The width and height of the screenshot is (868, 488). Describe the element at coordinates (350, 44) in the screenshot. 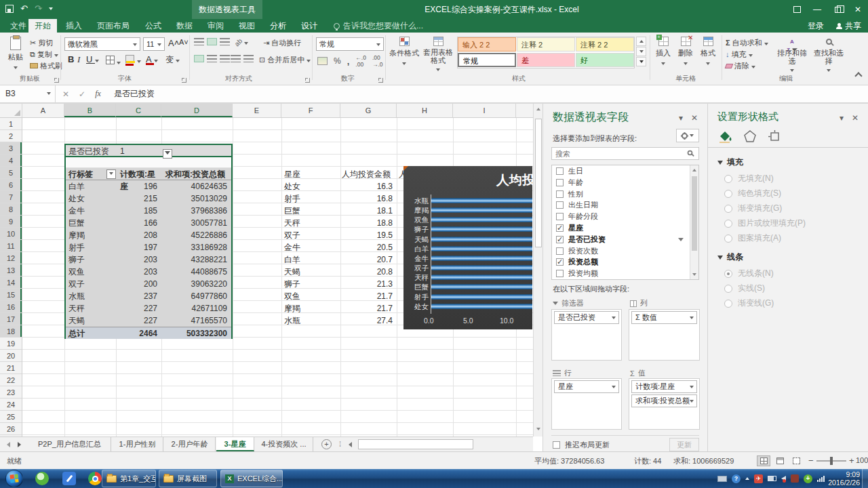

I see `number-format-combo: 常规` at that location.